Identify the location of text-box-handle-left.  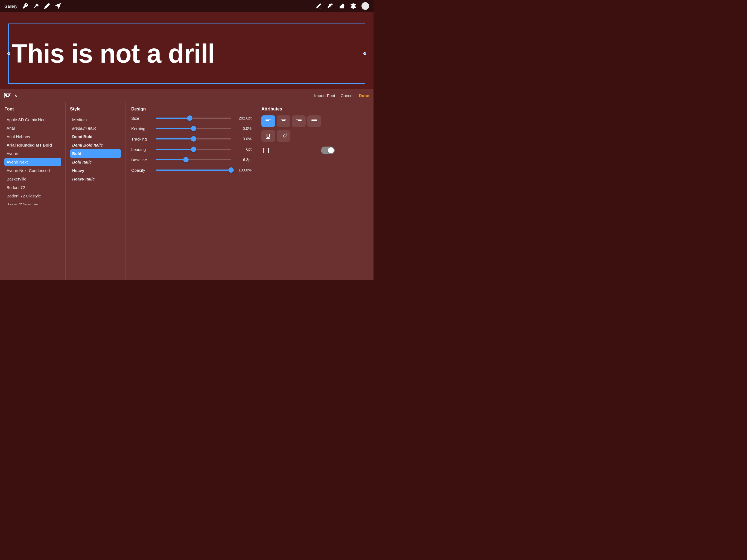
(9, 54).